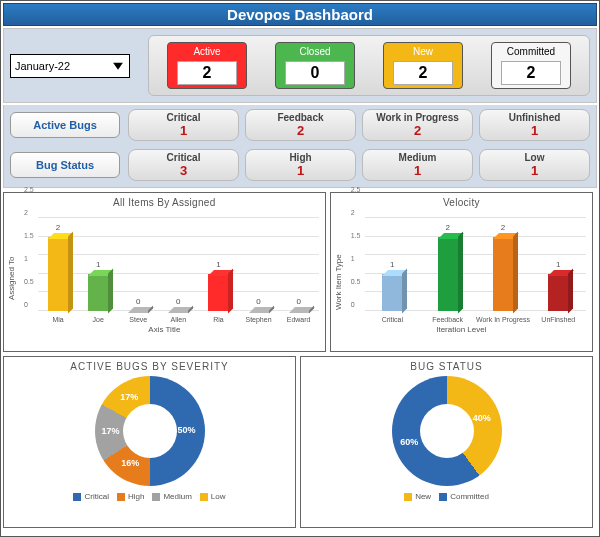 The image size is (600, 537). What do you see at coordinates (558, 320) in the screenshot?
I see `x-tick: UnFinshed` at bounding box center [558, 320].